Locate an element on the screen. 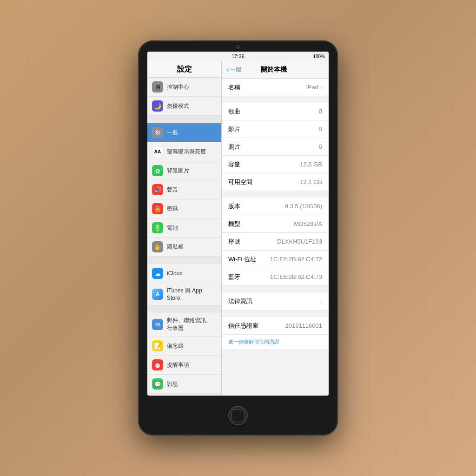 Image resolution: width=476 pixels, height=476 pixels. row-legal: 法律資訊 › is located at coordinates (275, 301).